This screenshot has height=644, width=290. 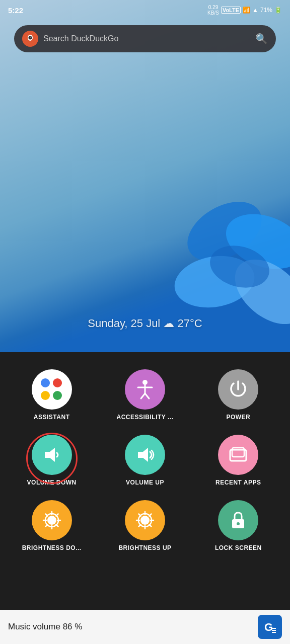 What do you see at coordinates (145, 548) in the screenshot?
I see `brightness-up-label: BRIGHTNESS UP` at bounding box center [145, 548].